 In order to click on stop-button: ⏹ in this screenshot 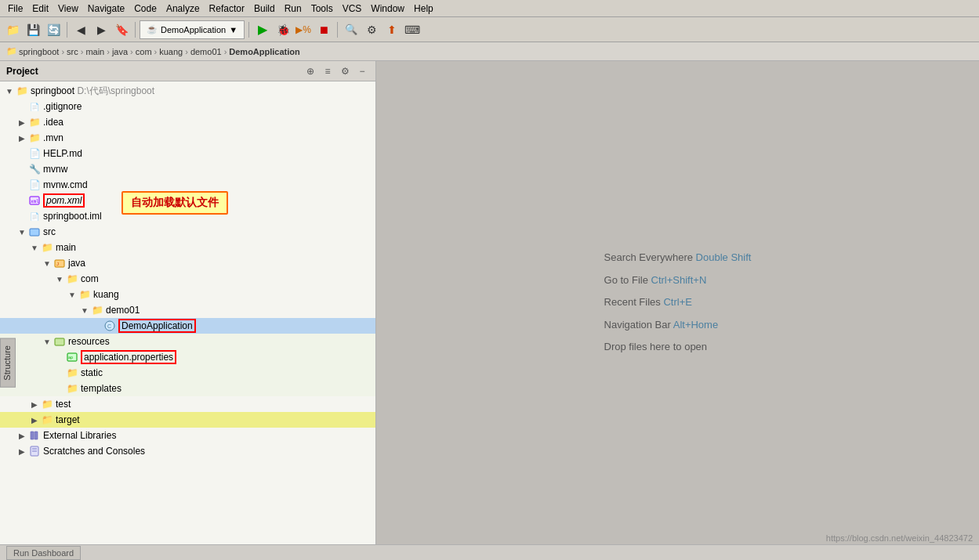, I will do `click(324, 30)`.